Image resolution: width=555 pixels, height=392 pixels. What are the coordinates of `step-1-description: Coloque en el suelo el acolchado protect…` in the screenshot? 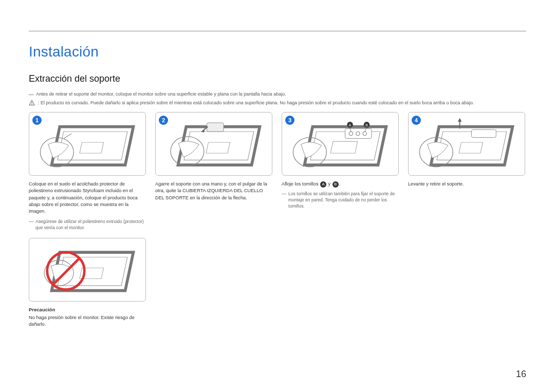 It's located at (87, 198).